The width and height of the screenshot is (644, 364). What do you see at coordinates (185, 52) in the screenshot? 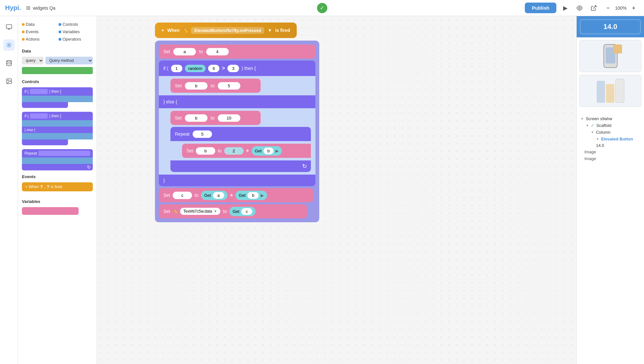
I see `var-a-input: a` at bounding box center [185, 52].